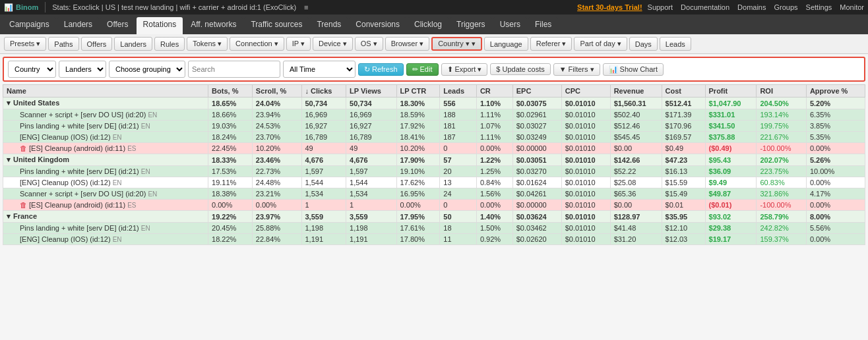 The width and height of the screenshot is (868, 340). Describe the element at coordinates (786, 7) in the screenshot. I see `groups-link: Groups` at that location.